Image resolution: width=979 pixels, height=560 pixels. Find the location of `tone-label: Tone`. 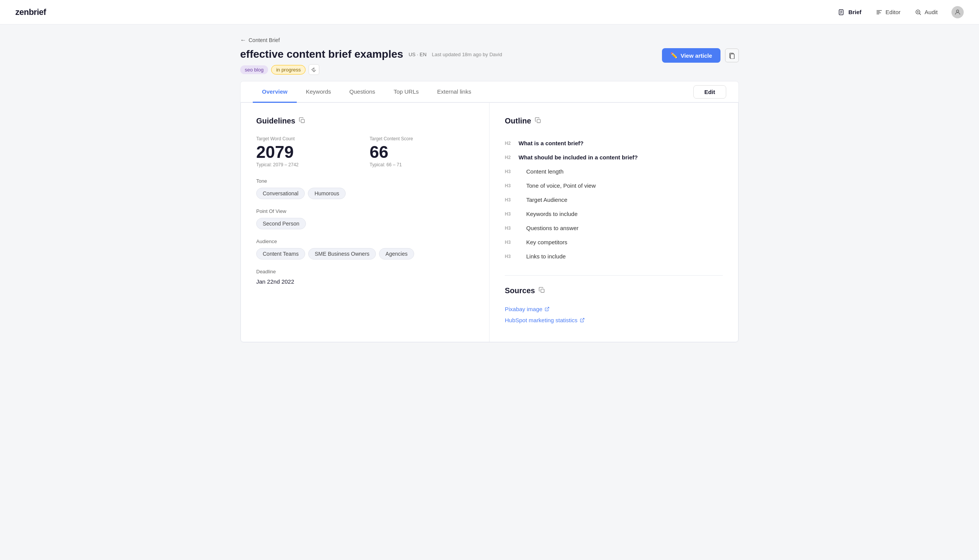

tone-label: Tone is located at coordinates (365, 181).